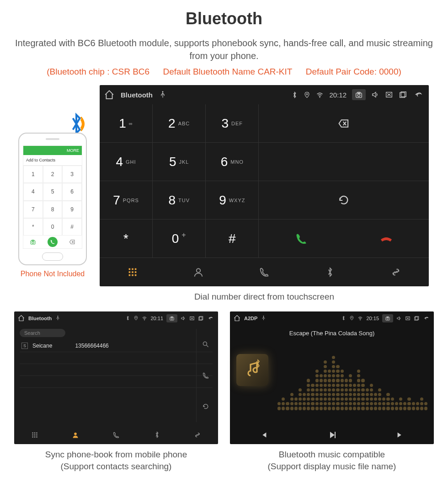  I want to click on page-title: Bluetooth, so click(224, 19).